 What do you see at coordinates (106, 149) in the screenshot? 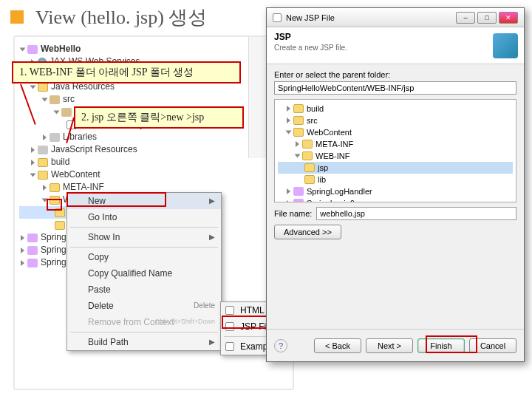
I see `tree-item: JavaScript Resources` at bounding box center [106, 149].